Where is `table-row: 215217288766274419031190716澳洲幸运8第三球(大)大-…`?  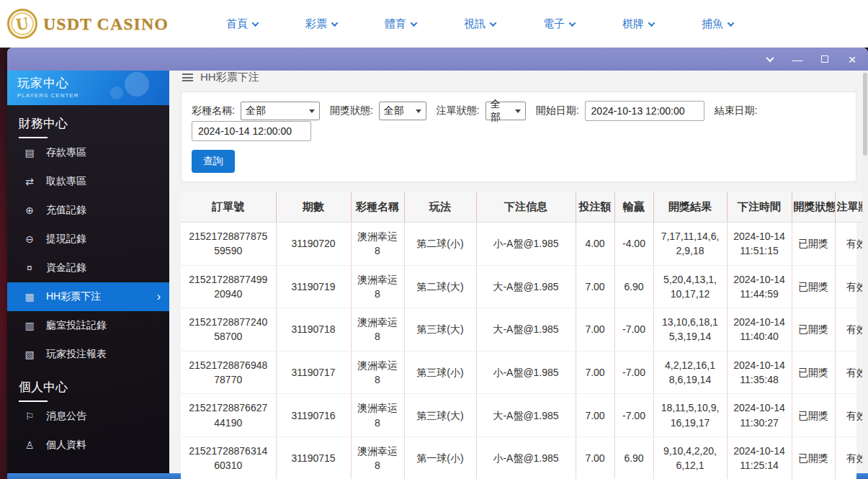
table-row: 215217288766274419031190716澳洲幸运8第三球(大)大-… is located at coordinates (524, 416).